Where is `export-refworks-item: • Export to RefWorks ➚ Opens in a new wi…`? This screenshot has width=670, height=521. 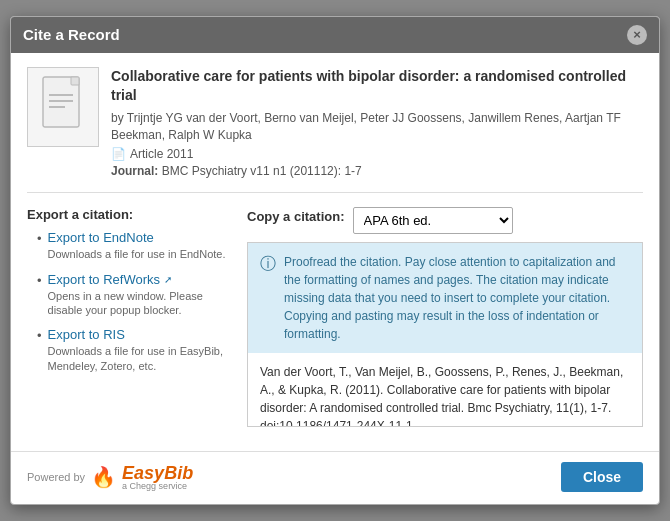
export-refworks-item: • Export to RefWorks ➚ Opens in a new wi… is located at coordinates (132, 295).